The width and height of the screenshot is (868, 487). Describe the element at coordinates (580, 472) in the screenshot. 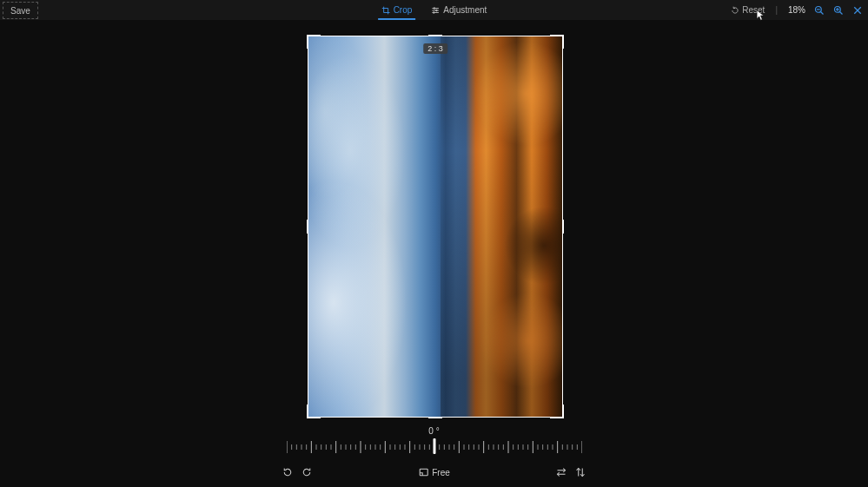

I see `flip-vertical-icon` at that location.